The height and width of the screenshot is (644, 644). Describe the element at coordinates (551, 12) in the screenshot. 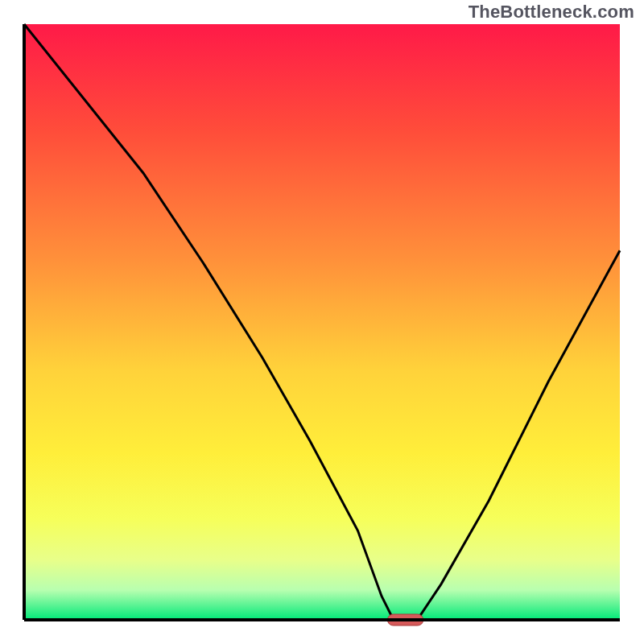

I see `watermark-label: TheBottleneck.com` at that location.